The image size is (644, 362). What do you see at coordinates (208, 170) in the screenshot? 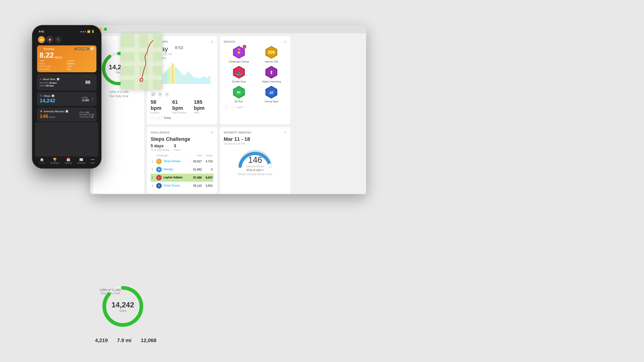
I see `today-2: 0` at bounding box center [208, 170].